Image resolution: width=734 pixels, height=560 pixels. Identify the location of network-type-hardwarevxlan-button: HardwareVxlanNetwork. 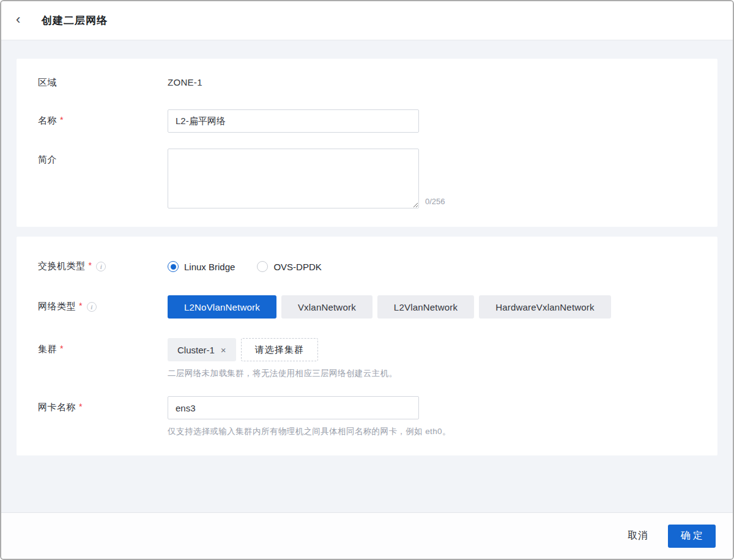
(545, 307).